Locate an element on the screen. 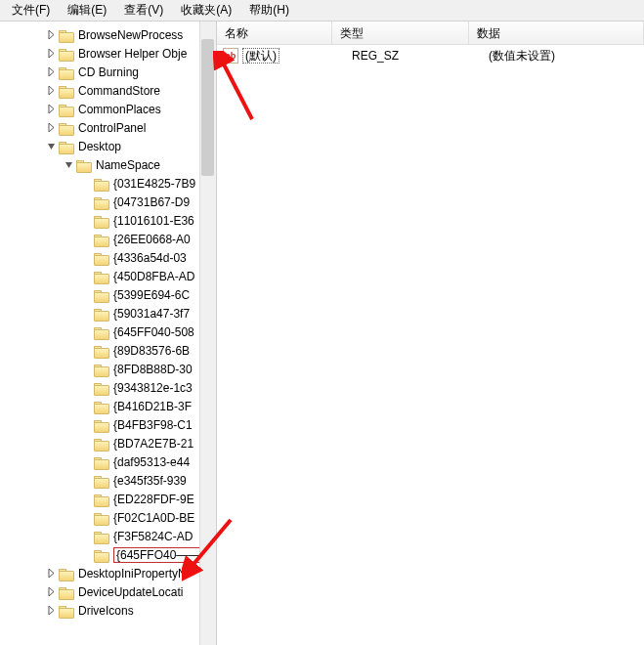 Image resolution: width=644 pixels, height=645 pixels. tree-scrollbar is located at coordinates (207, 333).